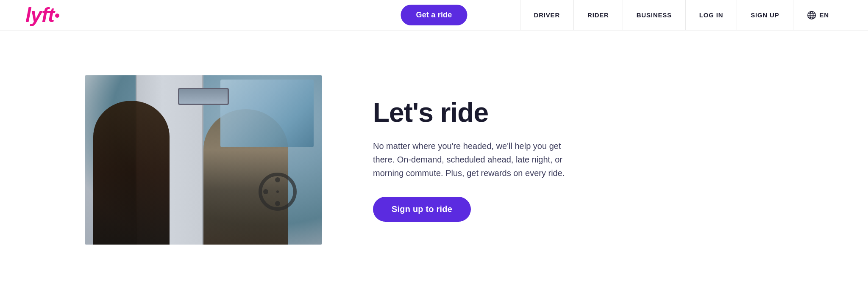 This screenshot has height=289, width=868. Describe the element at coordinates (203, 96) in the screenshot. I see `mirror-visual` at that location.